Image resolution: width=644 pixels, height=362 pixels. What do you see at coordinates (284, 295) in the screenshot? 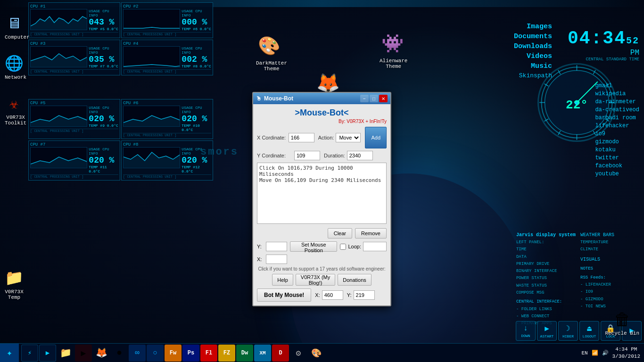
I see `bot-button: Bot My Mouse!` at bounding box center [284, 295].